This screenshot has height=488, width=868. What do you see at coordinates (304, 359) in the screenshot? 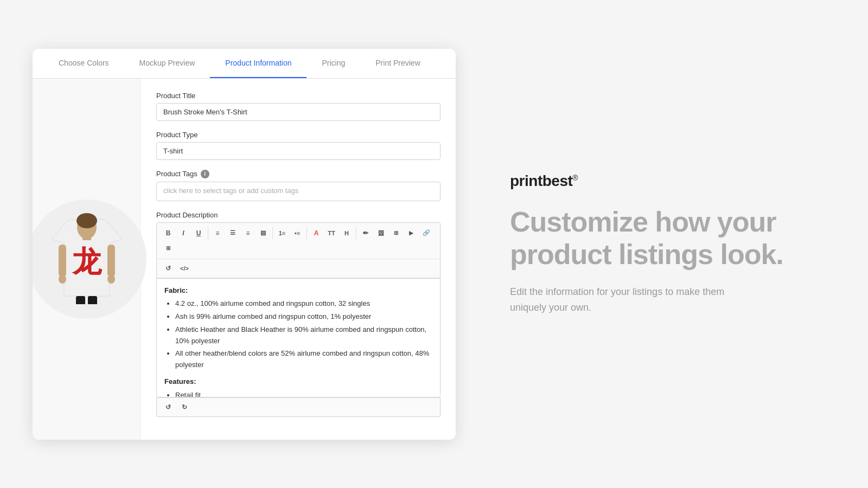
I see `fabric-item-4: All other heather/blend colors are 52% a…` at bounding box center [304, 359].